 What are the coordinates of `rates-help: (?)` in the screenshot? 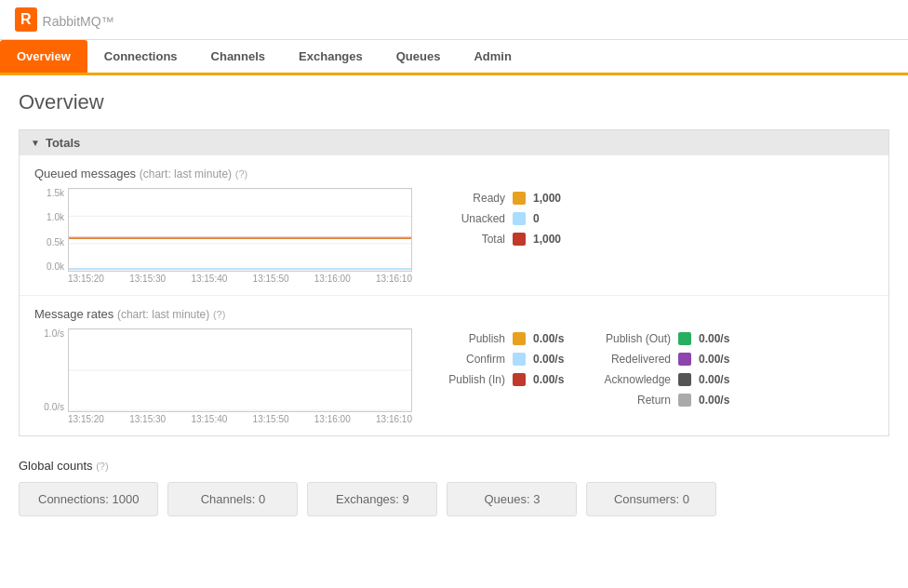 It's located at (220, 314).